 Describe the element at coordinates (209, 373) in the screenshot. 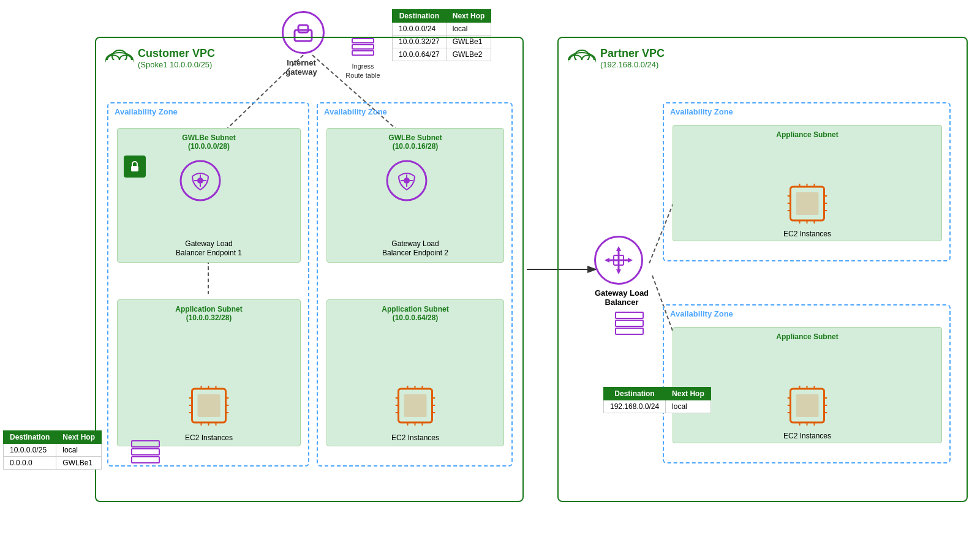

I see `app-subnet-1: Application Subnet (10.0.0.32/28)` at that location.